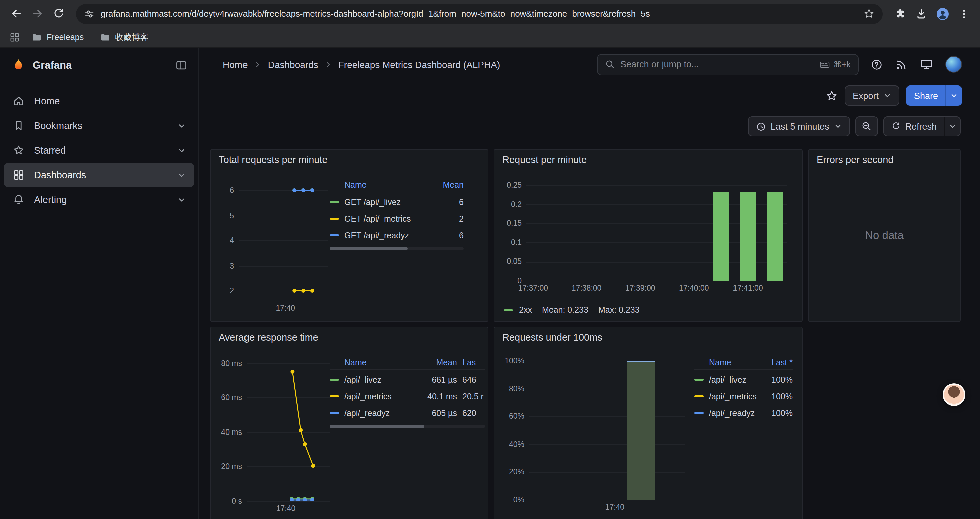 The height and width of the screenshot is (519, 980). What do you see at coordinates (913, 126) in the screenshot?
I see `refresh-button: Refresh` at bounding box center [913, 126].